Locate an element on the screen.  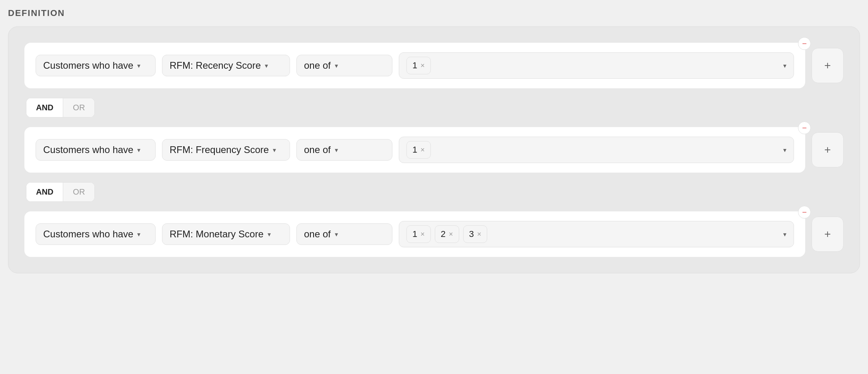
customers-label-1: Customers who have is located at coordinates (88, 66).